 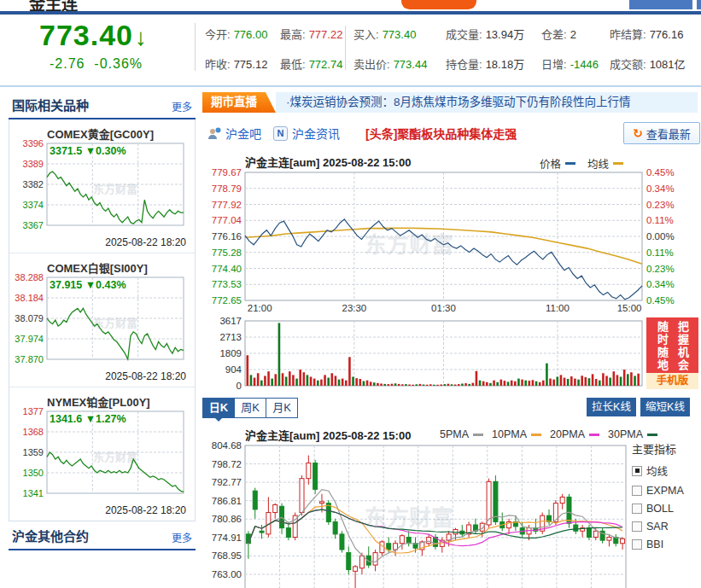 What do you see at coordinates (243, 133) in the screenshot?
I see `gold-bar-link: 沪金吧` at bounding box center [243, 133].